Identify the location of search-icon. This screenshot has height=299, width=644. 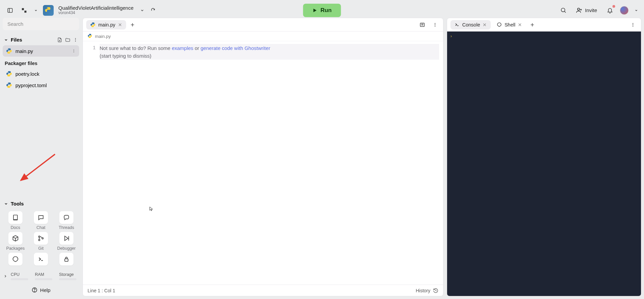
(563, 10).